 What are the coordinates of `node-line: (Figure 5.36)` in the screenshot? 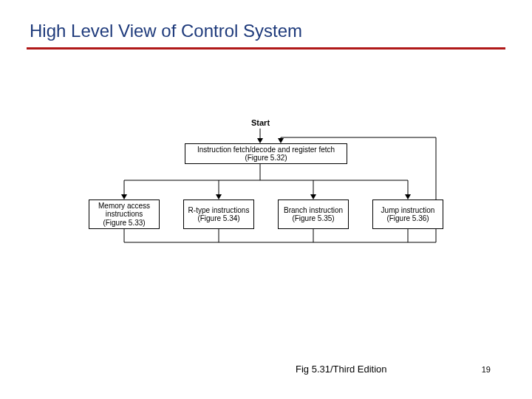 It's located at (408, 219).